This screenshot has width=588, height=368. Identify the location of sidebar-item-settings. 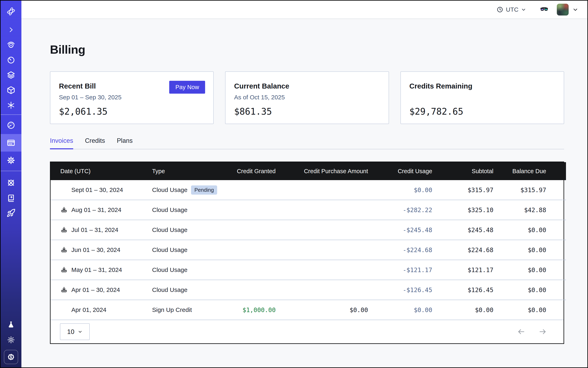
(11, 160).